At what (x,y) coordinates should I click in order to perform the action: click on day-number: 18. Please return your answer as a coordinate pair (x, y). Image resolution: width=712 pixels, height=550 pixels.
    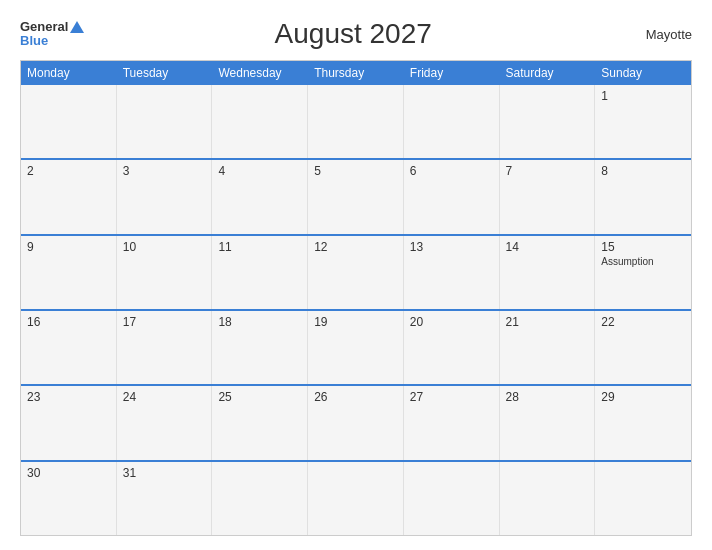
    Looking at the image, I should click on (260, 322).